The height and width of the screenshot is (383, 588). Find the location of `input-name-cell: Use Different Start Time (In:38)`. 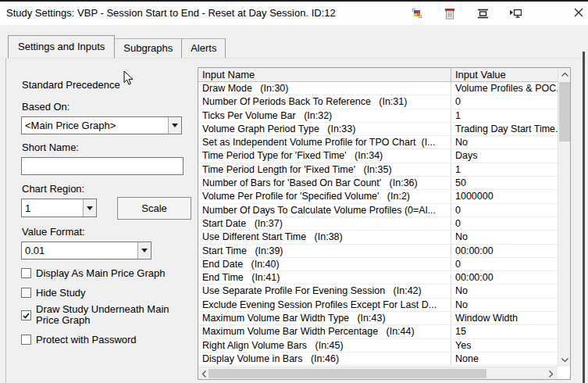

input-name-cell: Use Different Start Time (In:38) is located at coordinates (325, 237).